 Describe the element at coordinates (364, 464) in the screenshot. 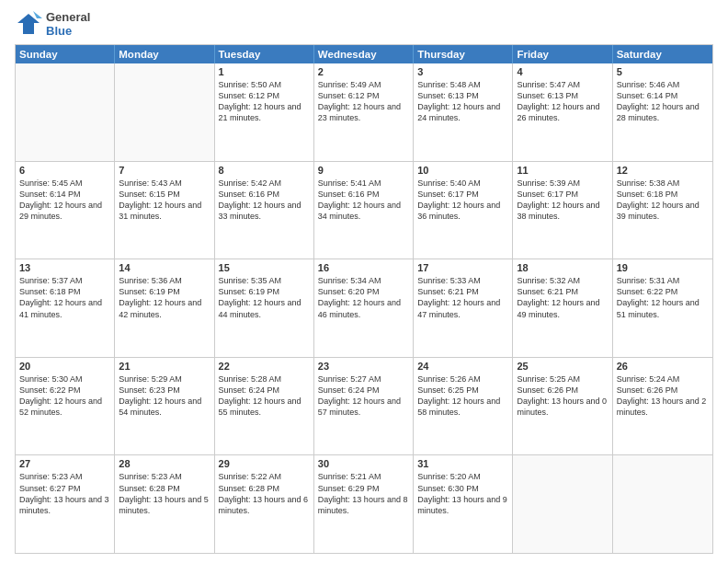

I see `day-number: 30` at that location.